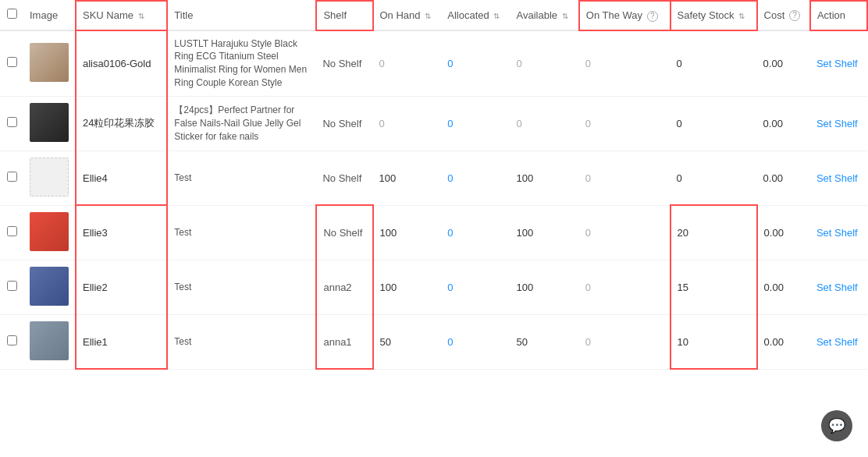 The height and width of the screenshot is (457, 868). I want to click on row-shelf: anna2, so click(344, 287).